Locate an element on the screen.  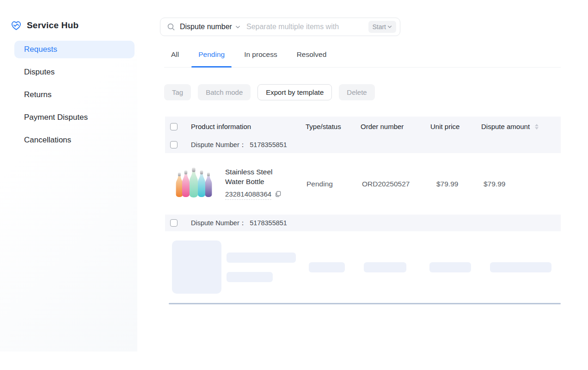
search-bar: Dispute number Start is located at coordinates (280, 27).